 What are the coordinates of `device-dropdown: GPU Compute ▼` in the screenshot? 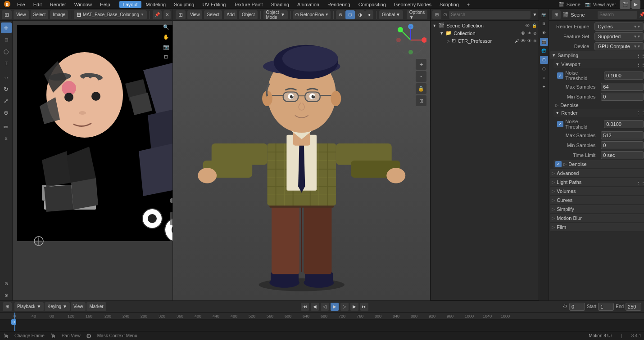 It's located at (619, 46).